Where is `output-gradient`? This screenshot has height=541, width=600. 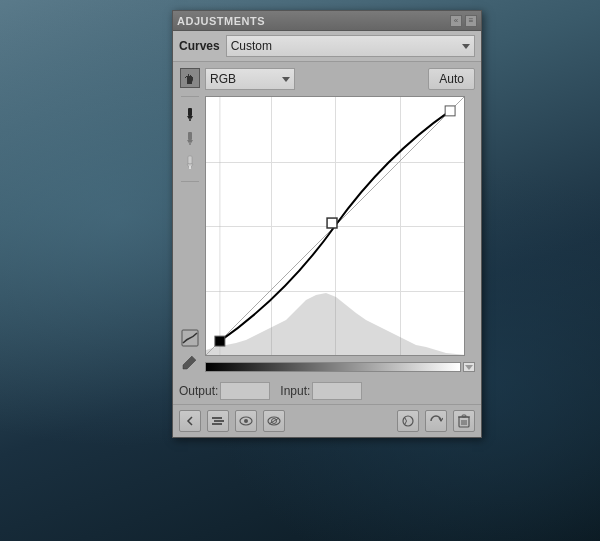
output-gradient is located at coordinates (333, 367).